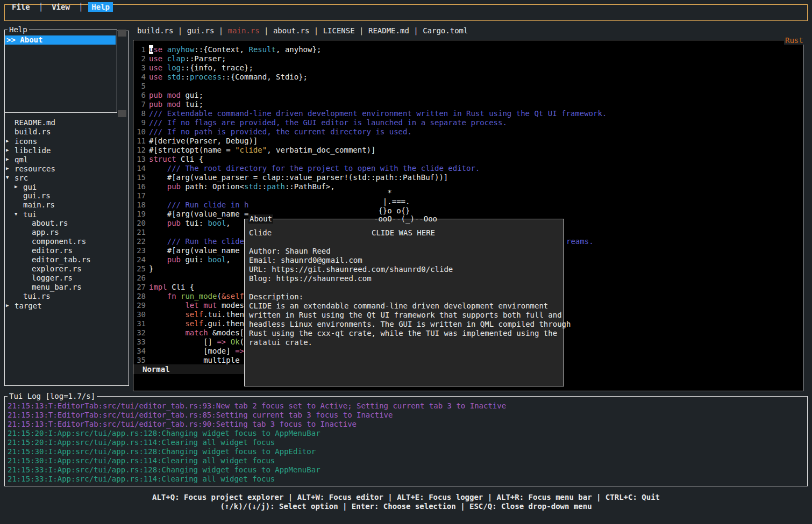  Describe the element at coordinates (180, 59) in the screenshot. I see `code-line: 2use clap::Parser;` at that location.